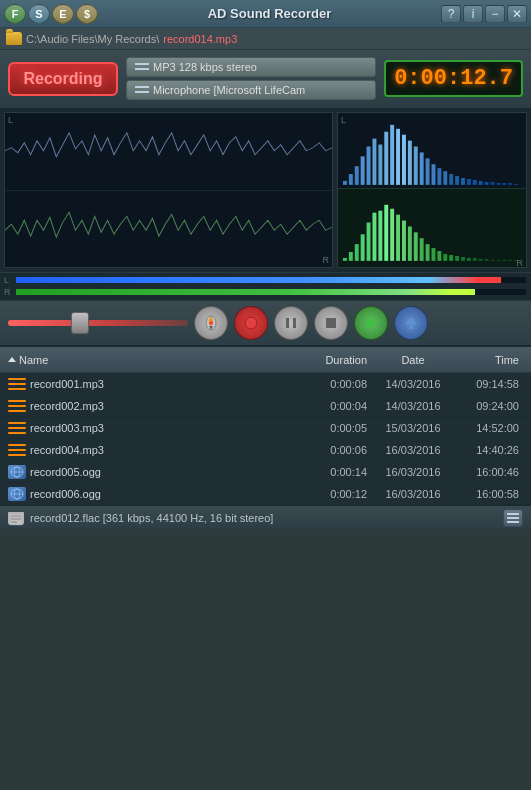 Image resolution: width=531 pixels, height=790 pixels. What do you see at coordinates (251, 67) in the screenshot?
I see `format-button: MP3 128 kbps stereo` at bounding box center [251, 67].